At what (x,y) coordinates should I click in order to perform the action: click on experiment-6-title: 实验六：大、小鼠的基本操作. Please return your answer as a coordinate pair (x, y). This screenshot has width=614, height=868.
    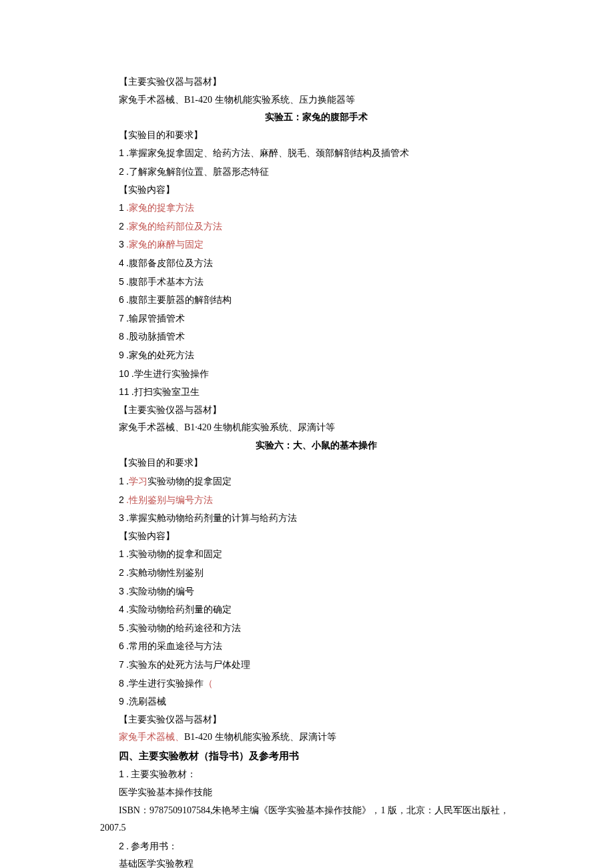
    Looking at the image, I should click on (316, 446).